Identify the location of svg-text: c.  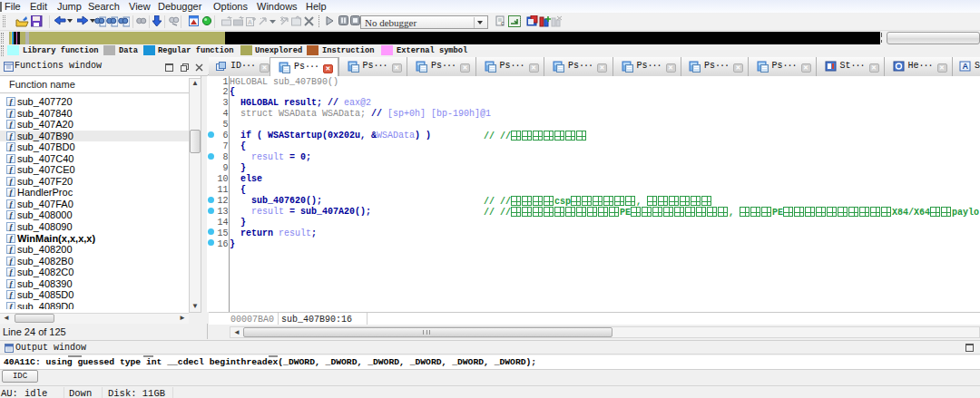
(503, 24).